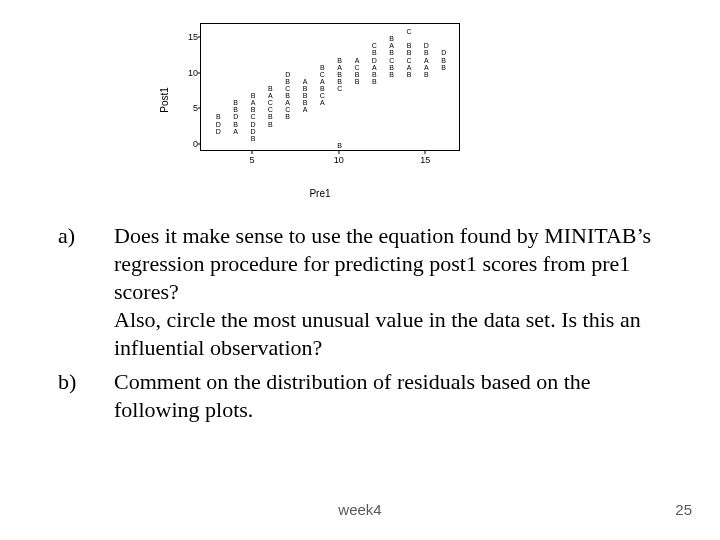 This screenshot has height=540, width=720. What do you see at coordinates (388, 264) in the screenshot?
I see `question-a-para1: Does it make sense to use the equation f…` at bounding box center [388, 264].